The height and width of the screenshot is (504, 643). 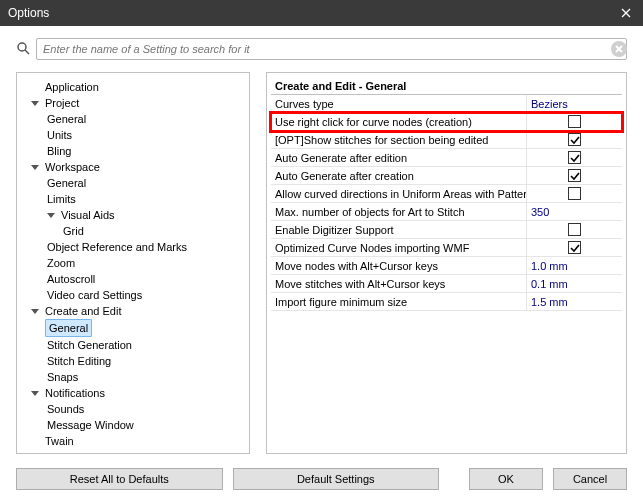 I want to click on tree-item-project-general: General, so click(x=144, y=119).